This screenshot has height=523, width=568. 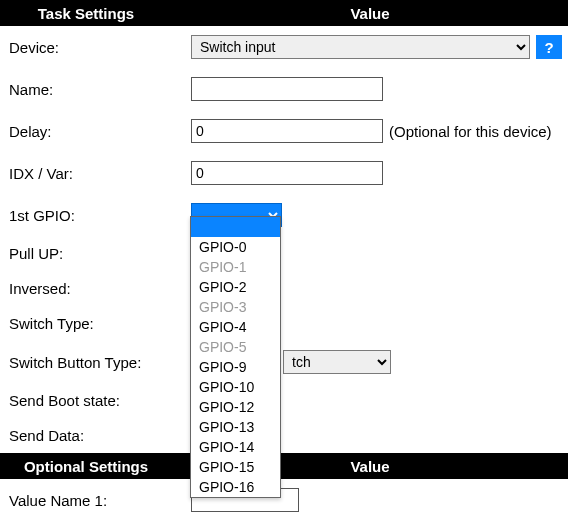 I want to click on header-task-settings: Task Settings Value, so click(x=284, y=13).